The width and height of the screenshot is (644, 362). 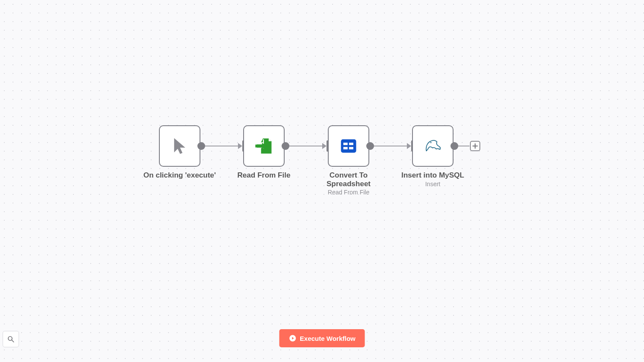 What do you see at coordinates (180, 175) in the screenshot?
I see `node-label: On clicking 'execute'` at bounding box center [180, 175].